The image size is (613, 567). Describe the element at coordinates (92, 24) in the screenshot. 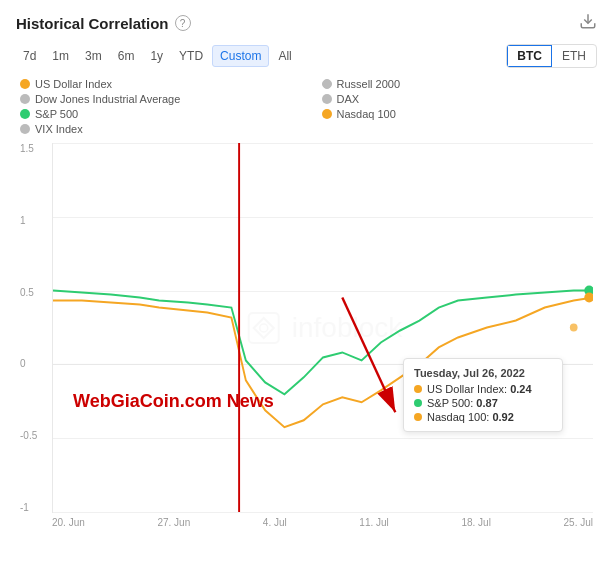

I see `page-title: Historical Correlation` at that location.